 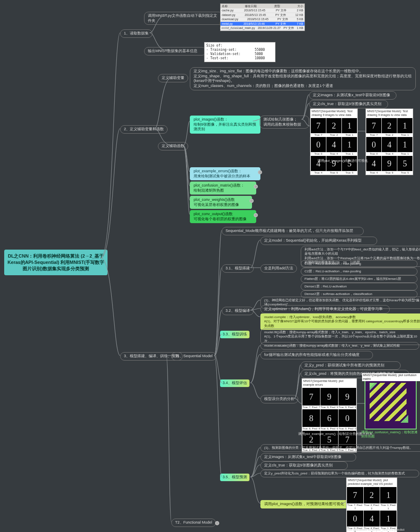 What do you see at coordinates (223, 217) in the screenshot?
I see `node-plot-conv-output: plot_conv_output()函数 可视化每个卷积层的权重的图像` at bounding box center [223, 217].